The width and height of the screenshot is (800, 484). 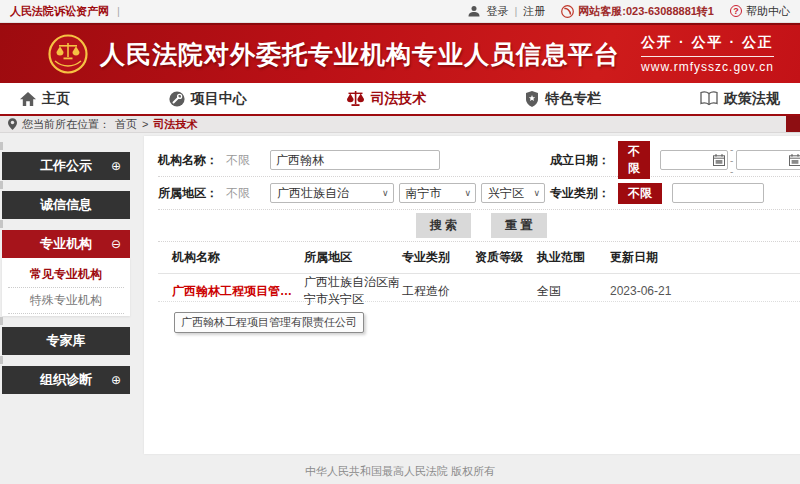 What do you see at coordinates (353, 258) in the screenshot?
I see `col-region: 所属地区` at bounding box center [353, 258].